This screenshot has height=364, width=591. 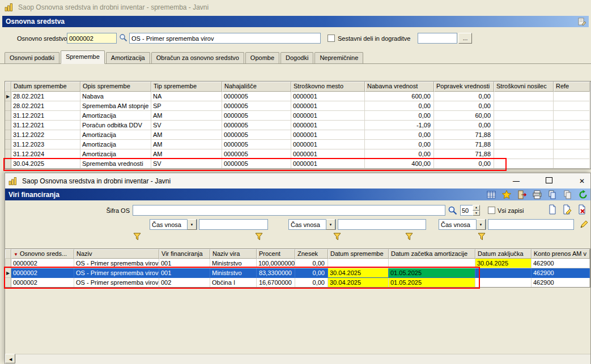 What do you see at coordinates (358, 283) in the screenshot?
I see `grid-cell: 30.04.2025` at bounding box center [358, 283].